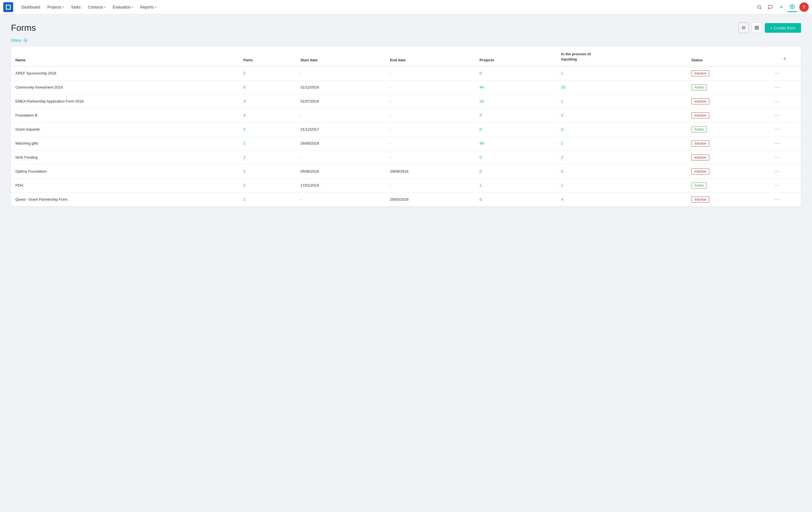 The image size is (812, 512). Describe the element at coordinates (341, 129) in the screenshot. I see `cell-start-date: 31/12/2017` at that location.